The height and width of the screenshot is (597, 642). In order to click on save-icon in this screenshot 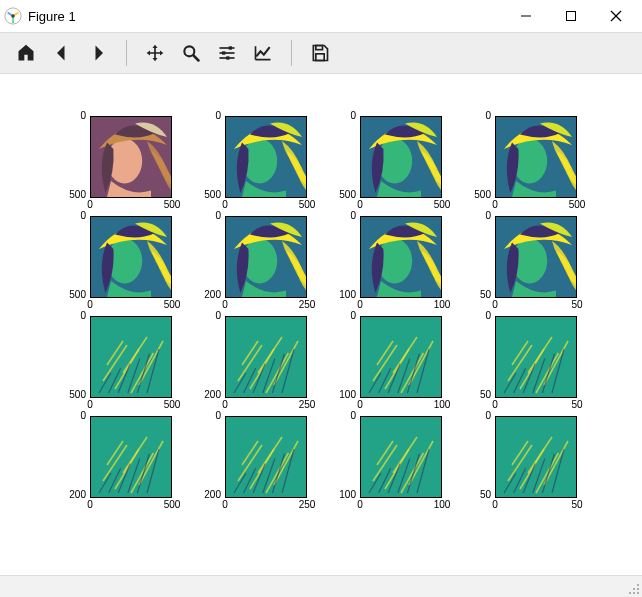, I will do `click(320, 53)`.